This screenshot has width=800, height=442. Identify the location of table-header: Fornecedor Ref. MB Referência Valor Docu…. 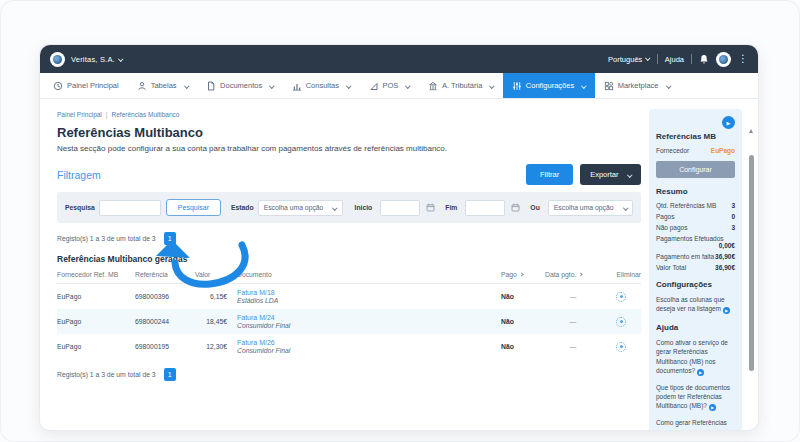
(349, 278).